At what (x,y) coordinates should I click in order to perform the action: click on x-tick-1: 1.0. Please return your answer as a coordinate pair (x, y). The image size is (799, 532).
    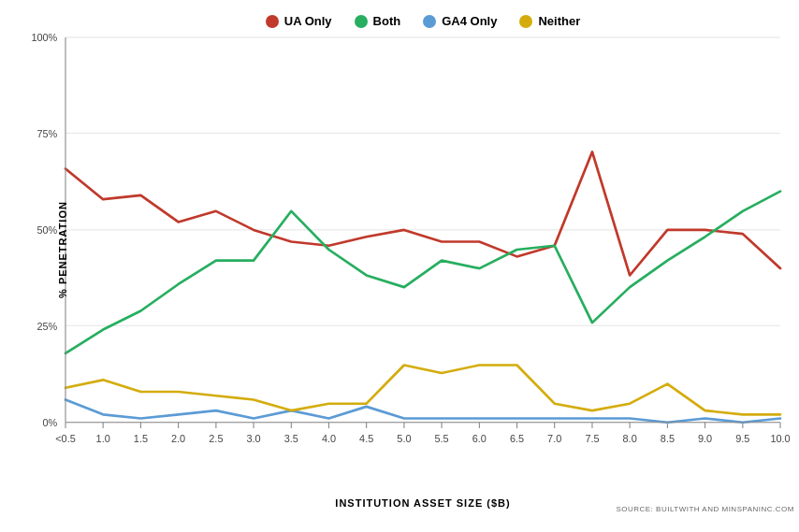
    Looking at the image, I should click on (103, 439).